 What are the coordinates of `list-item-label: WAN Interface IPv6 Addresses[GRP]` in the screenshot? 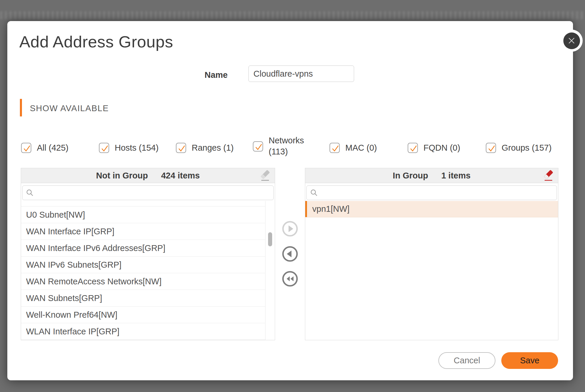 It's located at (96, 248).